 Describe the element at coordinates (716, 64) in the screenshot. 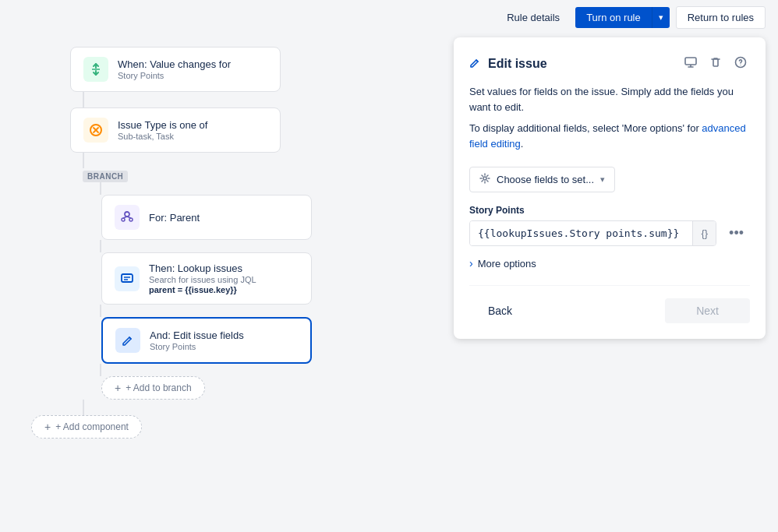

I see `delete-button` at that location.